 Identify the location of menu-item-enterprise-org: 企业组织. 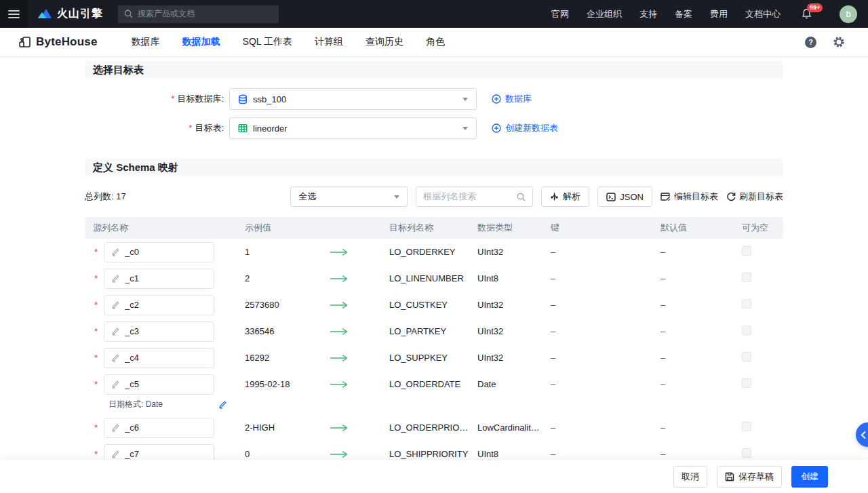
(604, 14).